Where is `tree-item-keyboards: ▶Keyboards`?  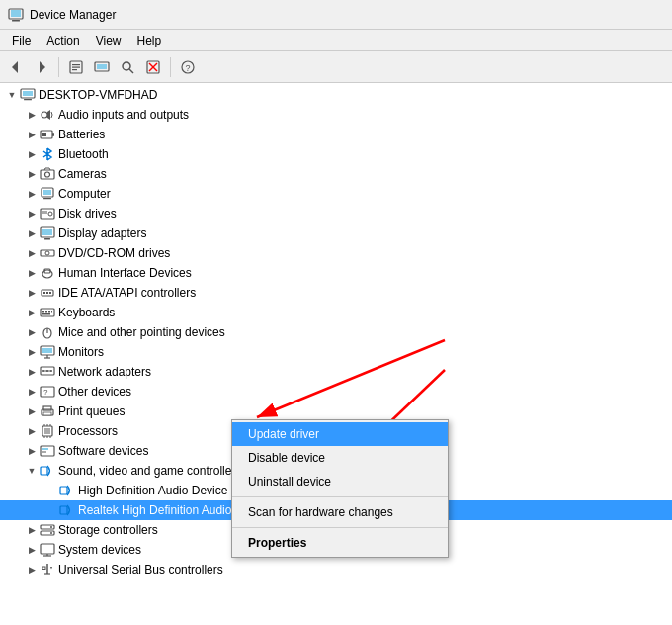 tree-item-keyboards: ▶Keyboards is located at coordinates (336, 312).